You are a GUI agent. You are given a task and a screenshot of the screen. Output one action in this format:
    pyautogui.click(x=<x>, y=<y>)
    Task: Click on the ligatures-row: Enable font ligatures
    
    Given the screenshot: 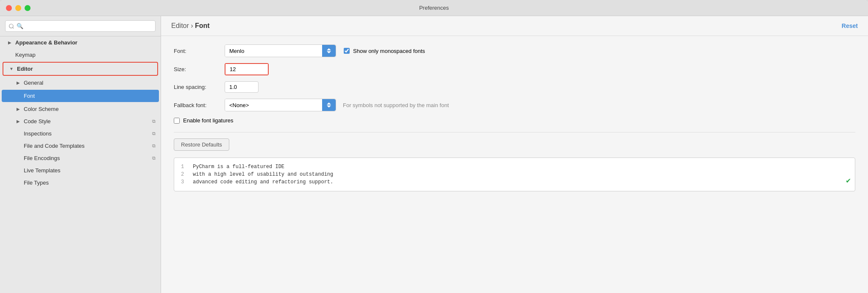 What is the action you would take?
    pyautogui.click(x=515, y=120)
    